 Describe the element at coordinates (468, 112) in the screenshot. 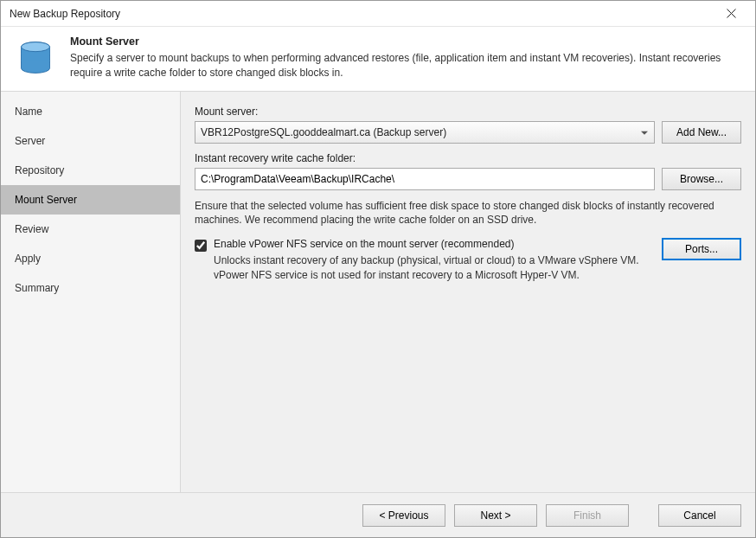

I see `mount-server-label: Mount server:` at that location.